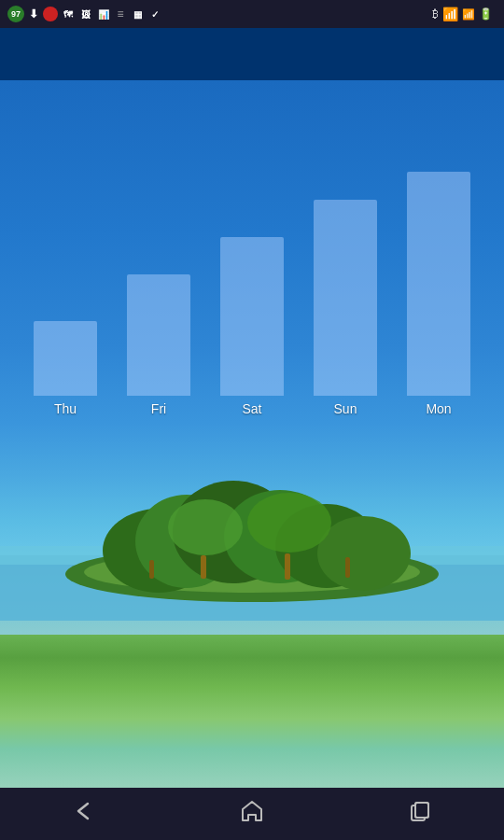 The width and height of the screenshot is (504, 840). What do you see at coordinates (86, 14) in the screenshot?
I see `image-icon: 🖼` at bounding box center [86, 14].